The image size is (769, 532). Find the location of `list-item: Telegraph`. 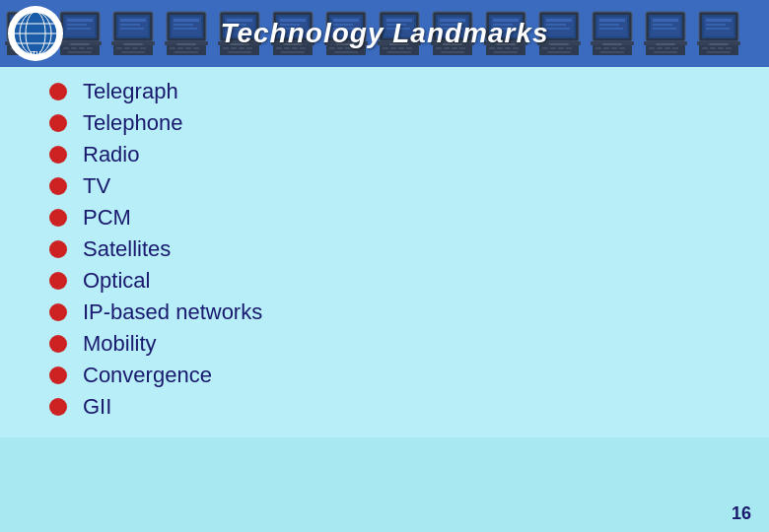

list-item: Telegraph is located at coordinates (394, 92).